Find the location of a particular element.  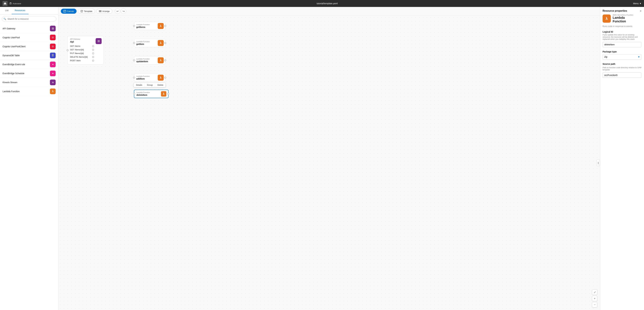

api-gateway-icon: ⊞ is located at coordinates (53, 28).